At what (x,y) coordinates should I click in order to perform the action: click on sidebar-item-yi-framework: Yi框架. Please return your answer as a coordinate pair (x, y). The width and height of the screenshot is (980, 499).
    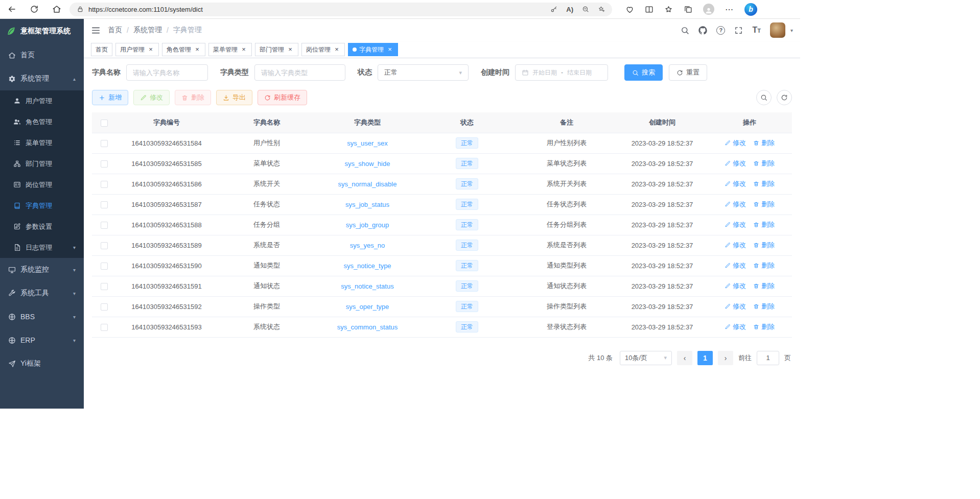
    Looking at the image, I should click on (42, 364).